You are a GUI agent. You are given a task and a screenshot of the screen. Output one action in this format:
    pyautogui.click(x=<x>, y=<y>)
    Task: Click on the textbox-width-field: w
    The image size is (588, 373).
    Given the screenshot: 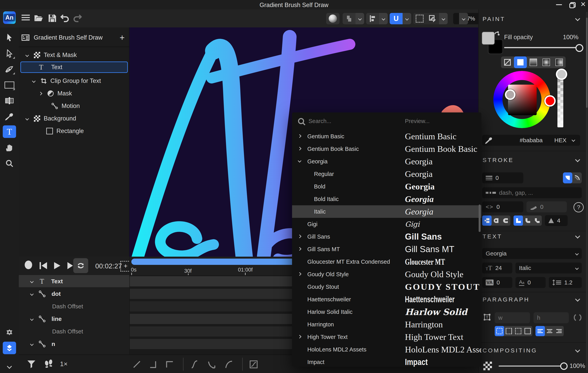 What is the action you would take?
    pyautogui.click(x=512, y=318)
    